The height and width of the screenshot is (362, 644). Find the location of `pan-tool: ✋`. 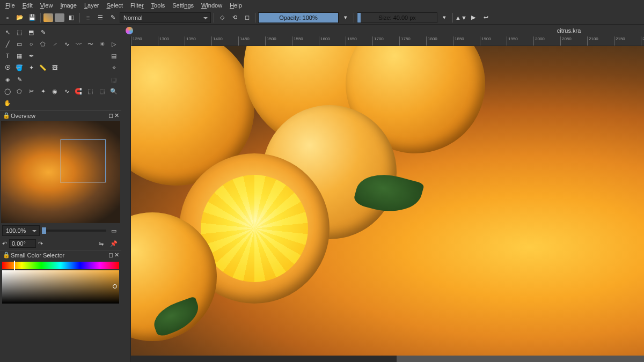

pan-tool: ✋ is located at coordinates (8, 103).